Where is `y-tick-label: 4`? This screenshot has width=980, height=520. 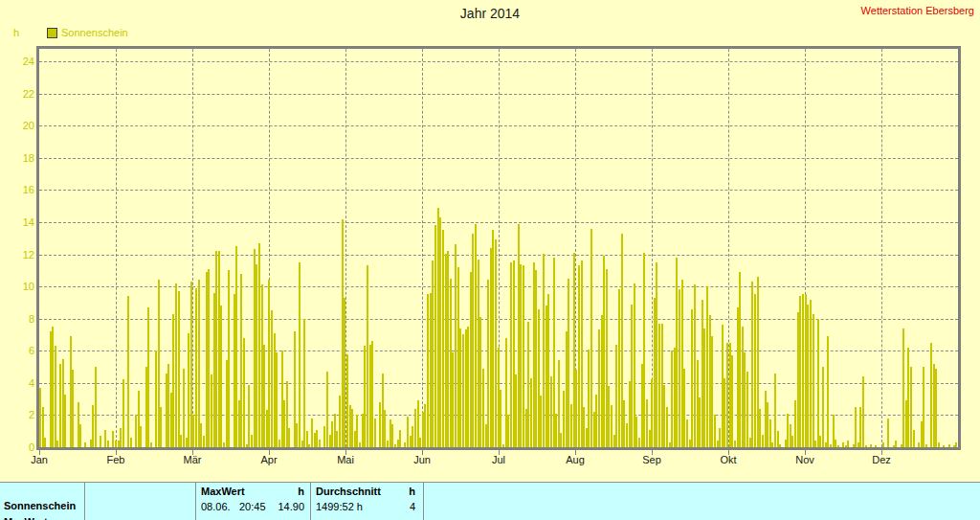
y-tick-label: 4 is located at coordinates (21, 383).